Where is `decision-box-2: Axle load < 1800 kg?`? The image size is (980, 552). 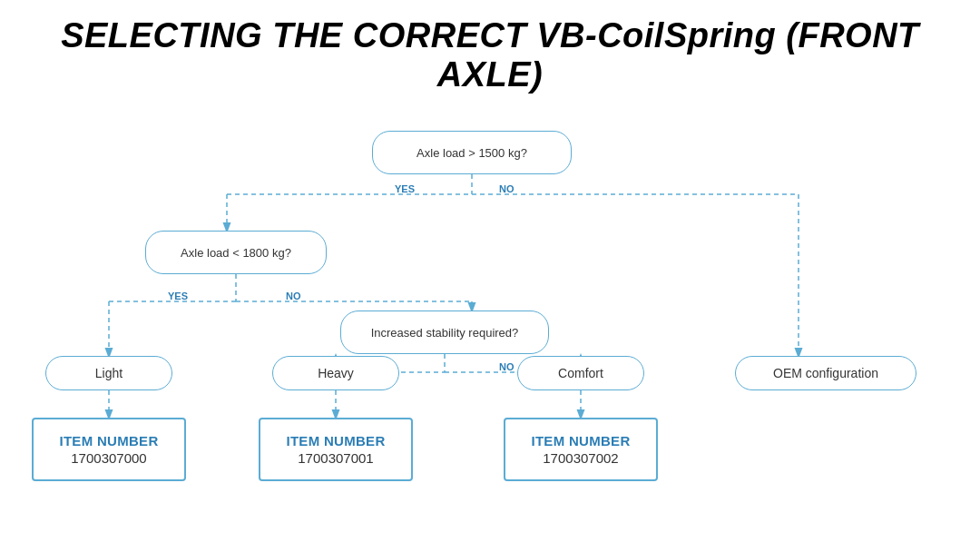
decision-box-2: Axle load < 1800 kg? is located at coordinates (236, 252).